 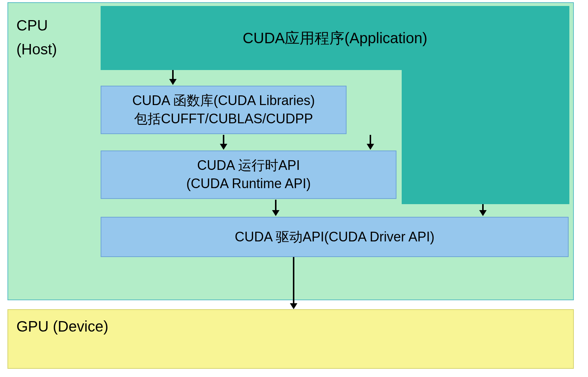 What do you see at coordinates (335, 237) in the screenshot?
I see `driver-label: CUDA 驱动API(CUDA Driver API)` at bounding box center [335, 237].